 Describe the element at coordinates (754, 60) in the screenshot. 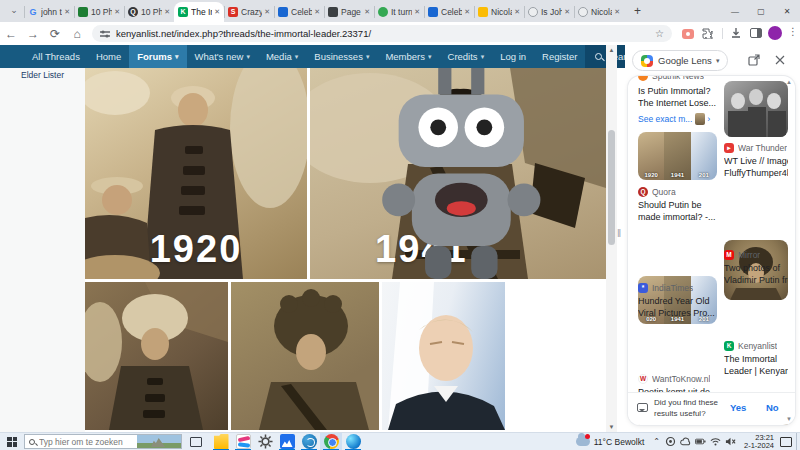

I see `open-in-new-icon` at that location.